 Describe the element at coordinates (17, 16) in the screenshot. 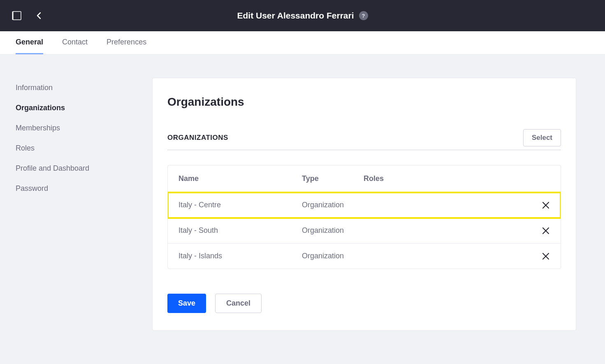

I see `panel-toggle-icon` at that location.